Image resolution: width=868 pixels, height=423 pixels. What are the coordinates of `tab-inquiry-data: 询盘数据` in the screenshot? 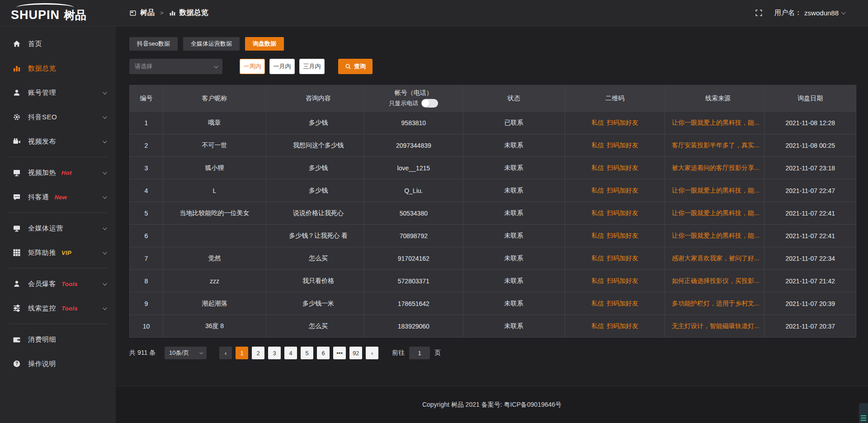 It's located at (264, 44).